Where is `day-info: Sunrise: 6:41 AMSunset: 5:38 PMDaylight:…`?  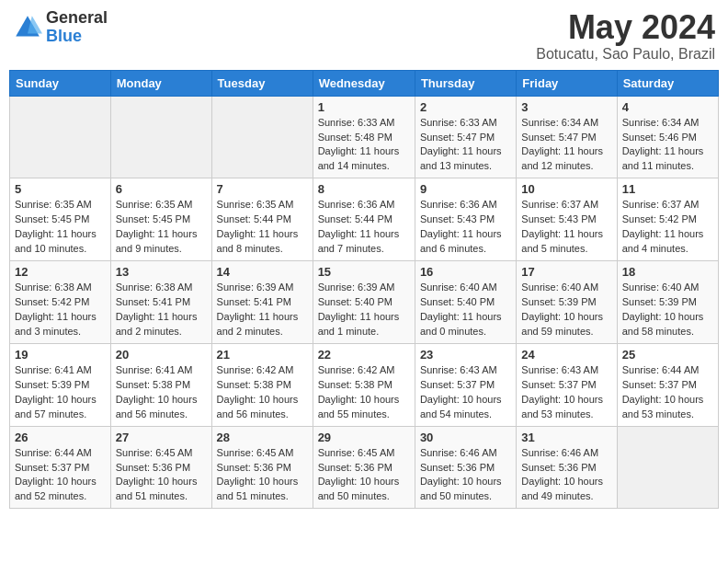
day-info: Sunrise: 6:41 AMSunset: 5:38 PMDaylight:… is located at coordinates (156, 392).